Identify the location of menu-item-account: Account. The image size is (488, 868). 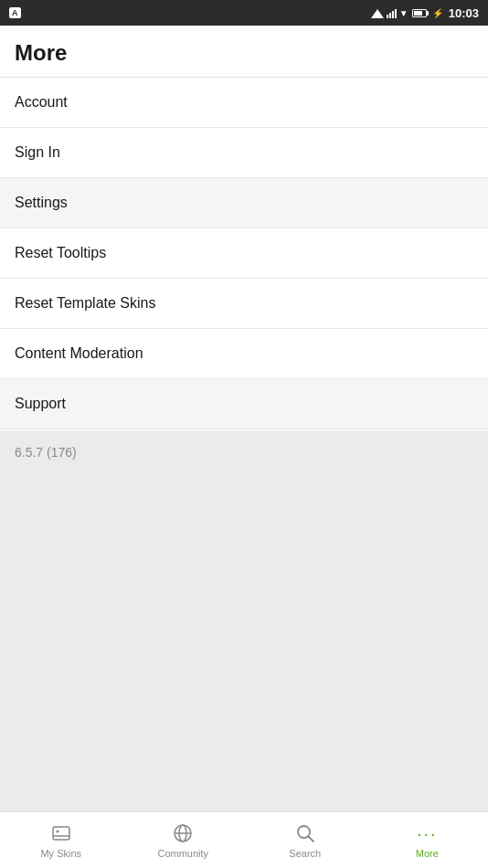
(244, 102).